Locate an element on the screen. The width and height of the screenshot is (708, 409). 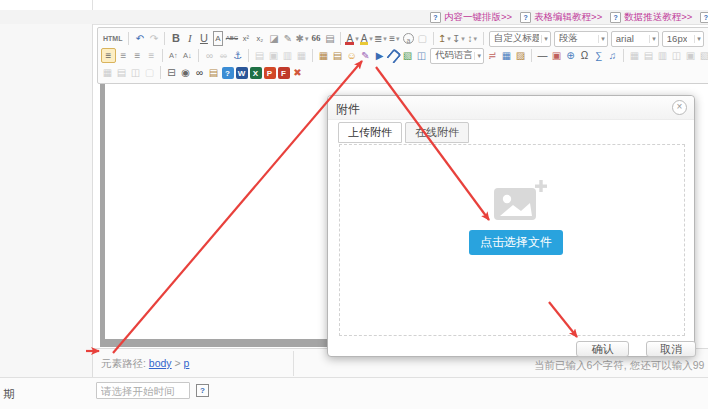
code-language-select: 代码语言▾ is located at coordinates (457, 56).